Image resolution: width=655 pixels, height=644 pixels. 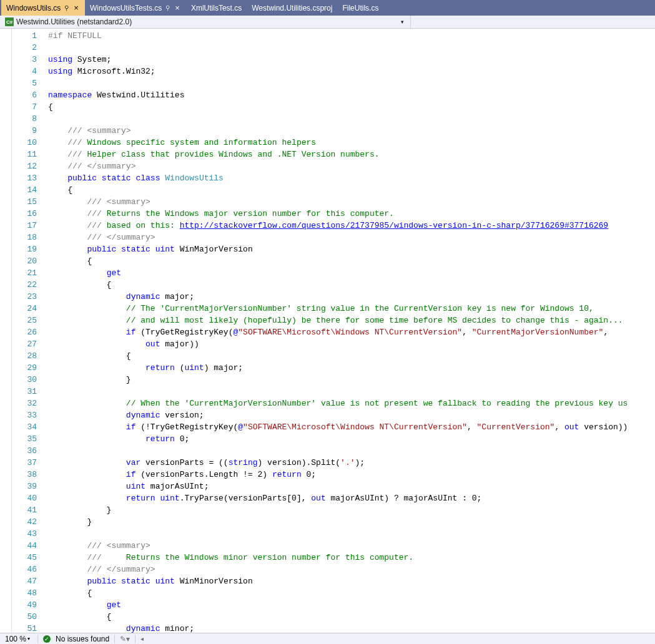 What do you see at coordinates (352, 71) in the screenshot?
I see `code-line: using Microsoft.Win32;` at bounding box center [352, 71].